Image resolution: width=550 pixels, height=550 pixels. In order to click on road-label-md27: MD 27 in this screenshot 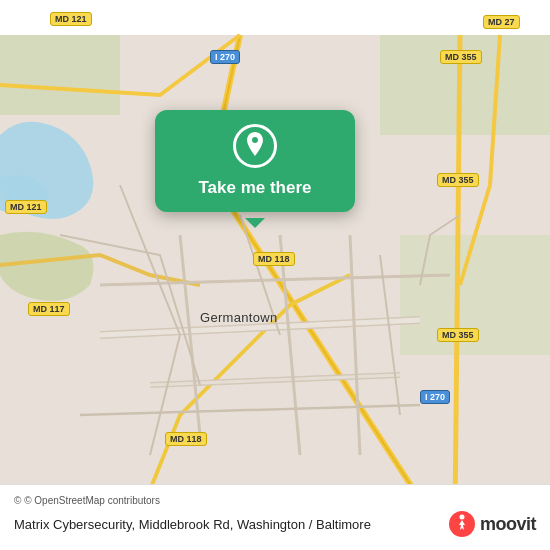, I will do `click(502, 22)`.